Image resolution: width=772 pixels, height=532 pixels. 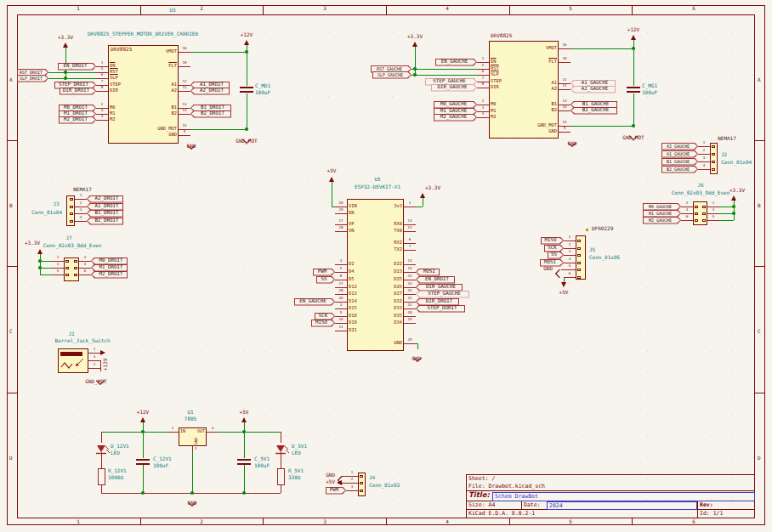 What do you see at coordinates (103, 448) in the screenshot?
I see `led-D_12V1` at bounding box center [103, 448].